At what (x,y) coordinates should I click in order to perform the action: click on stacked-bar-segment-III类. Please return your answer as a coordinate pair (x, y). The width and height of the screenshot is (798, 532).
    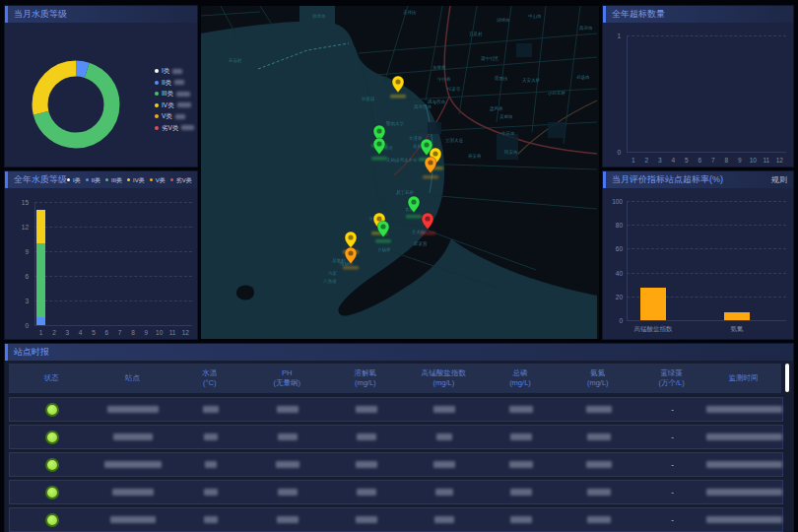
    Looking at the image, I should click on (41, 280).